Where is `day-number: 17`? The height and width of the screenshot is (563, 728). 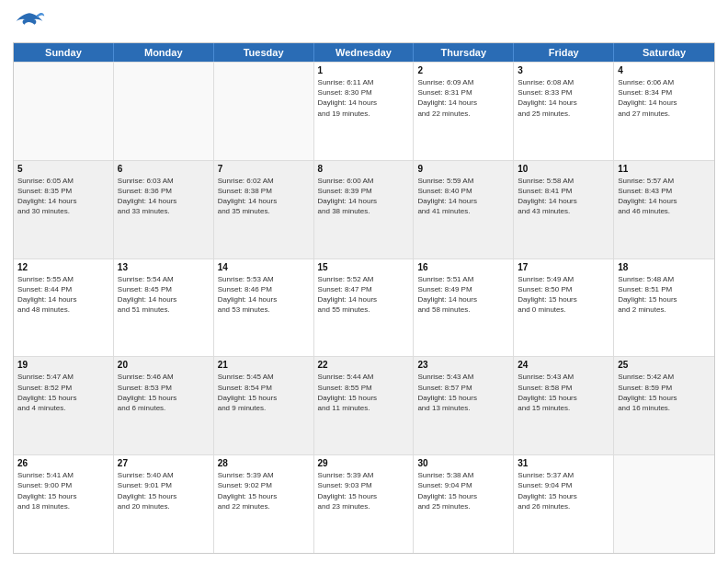
day-number: 17 is located at coordinates (563, 267).